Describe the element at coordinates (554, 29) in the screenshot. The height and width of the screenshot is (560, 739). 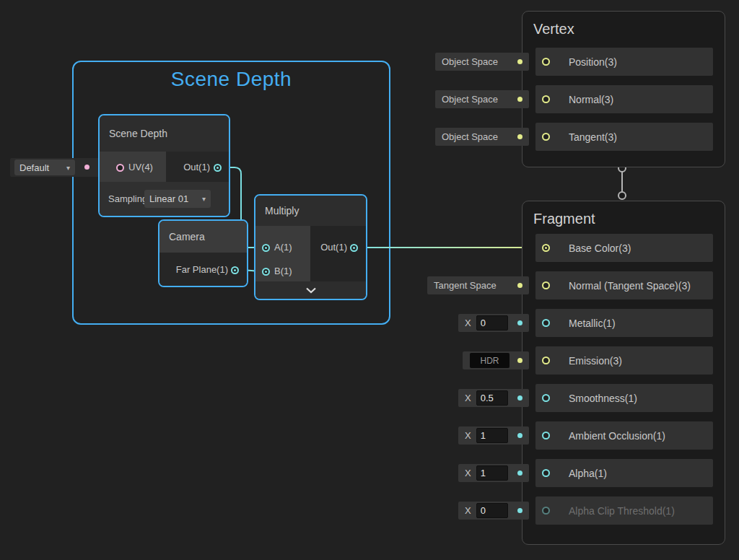
I see `vertex-block-title: Vertex` at that location.